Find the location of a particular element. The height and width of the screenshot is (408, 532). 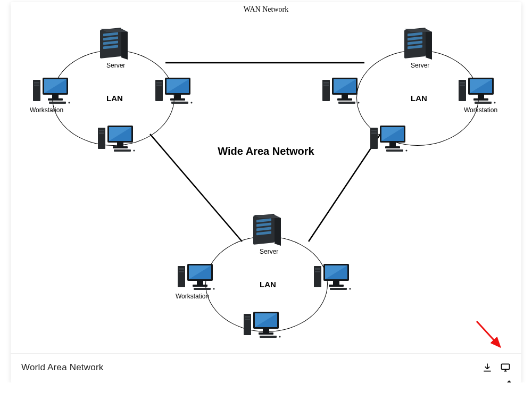

lan-label-bottom: LAN is located at coordinates (268, 284).